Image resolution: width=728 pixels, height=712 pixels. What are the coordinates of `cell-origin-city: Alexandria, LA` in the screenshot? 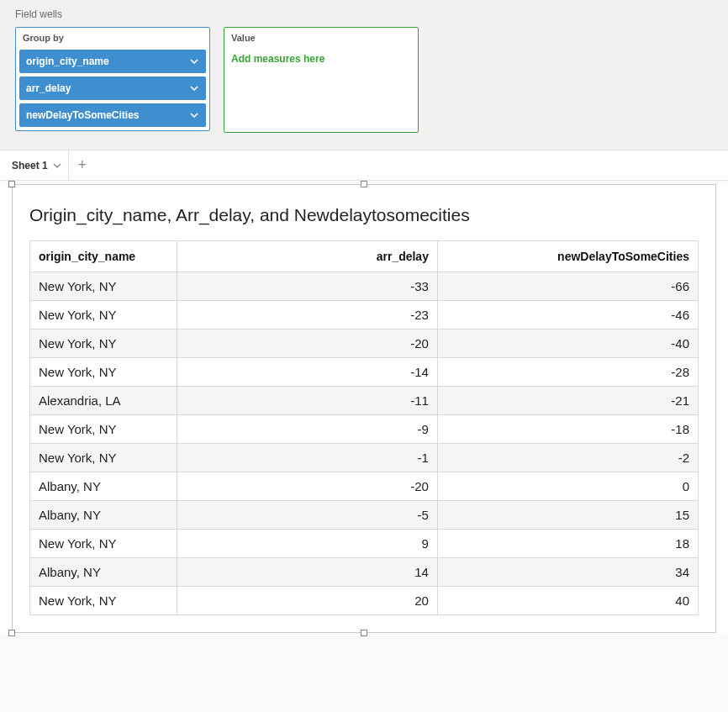 It's located at (104, 401).